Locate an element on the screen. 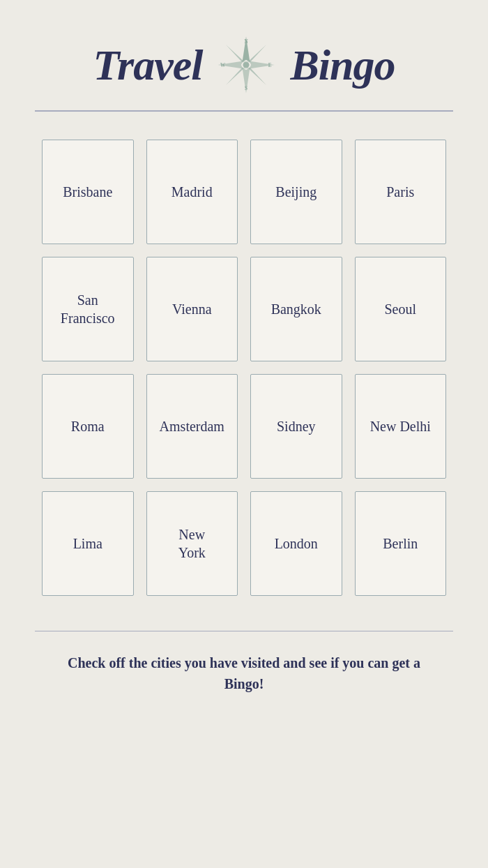 The image size is (488, 868). bingo-cell-sidney: Sidney is located at coordinates (296, 426).